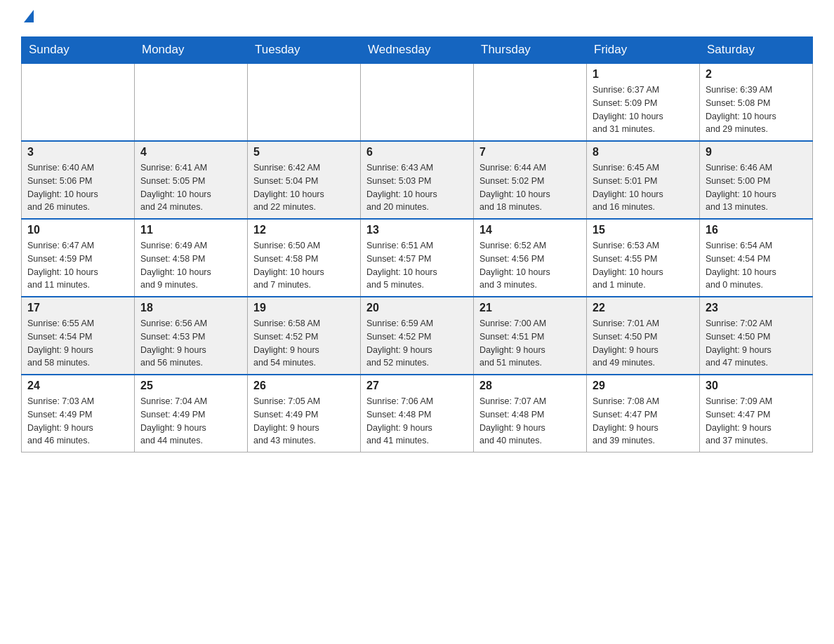 This screenshot has width=834, height=644. Describe the element at coordinates (643, 421) in the screenshot. I see `day-info: Sunrise: 7:08 AM Sunset: 4:47 PM Dayligh…` at that location.